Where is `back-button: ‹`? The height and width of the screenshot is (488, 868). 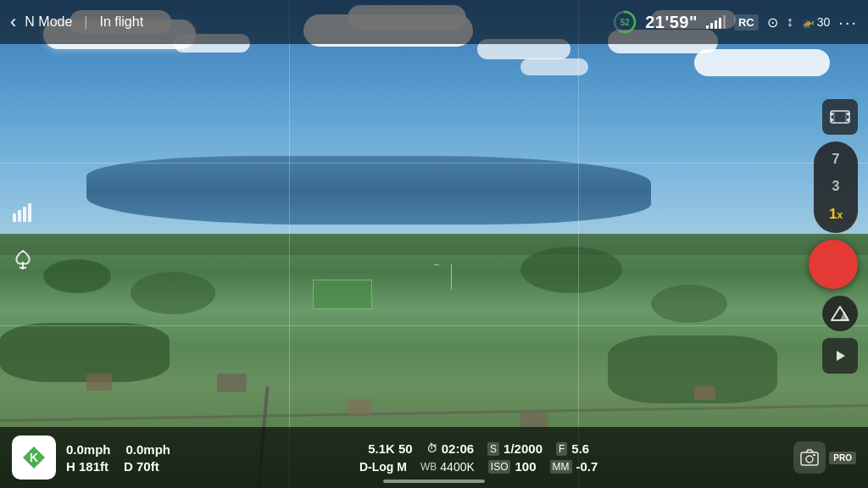 back-button: ‹ is located at coordinates (14, 22).